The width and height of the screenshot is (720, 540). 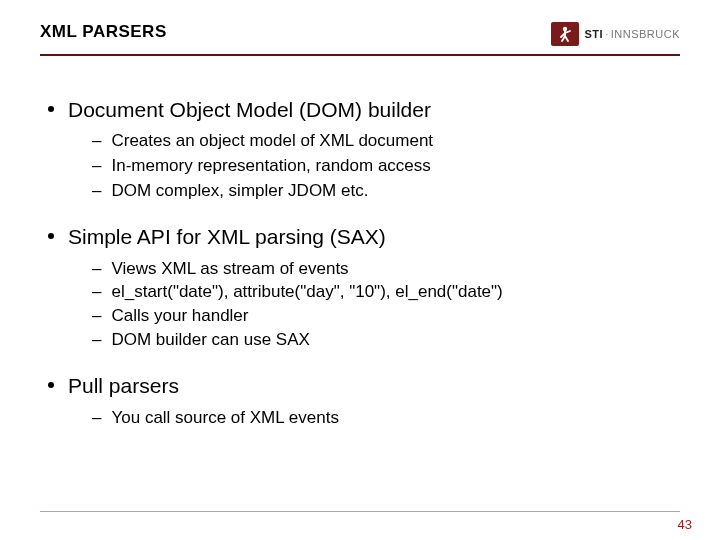 What do you see at coordinates (240, 192) in the screenshot?
I see `sub-bullet-text: DOM complex, simpler JDOM etc.` at bounding box center [240, 192].